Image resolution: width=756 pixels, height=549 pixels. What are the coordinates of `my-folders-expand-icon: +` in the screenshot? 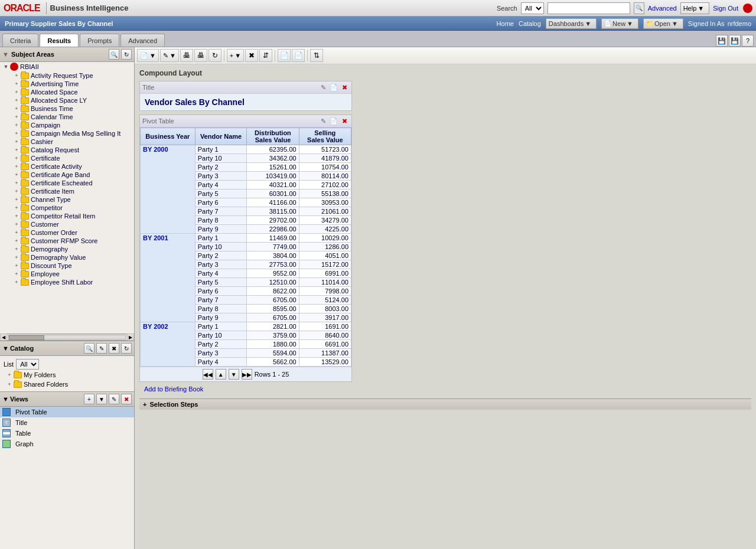 It's located at (9, 375).